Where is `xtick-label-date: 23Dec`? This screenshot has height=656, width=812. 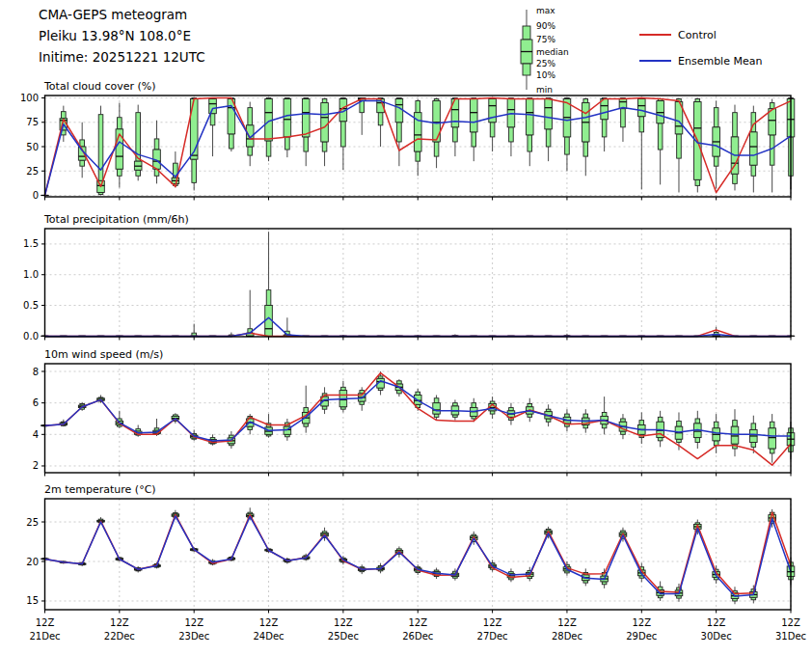 xtick-label-date: 23Dec is located at coordinates (194, 637).